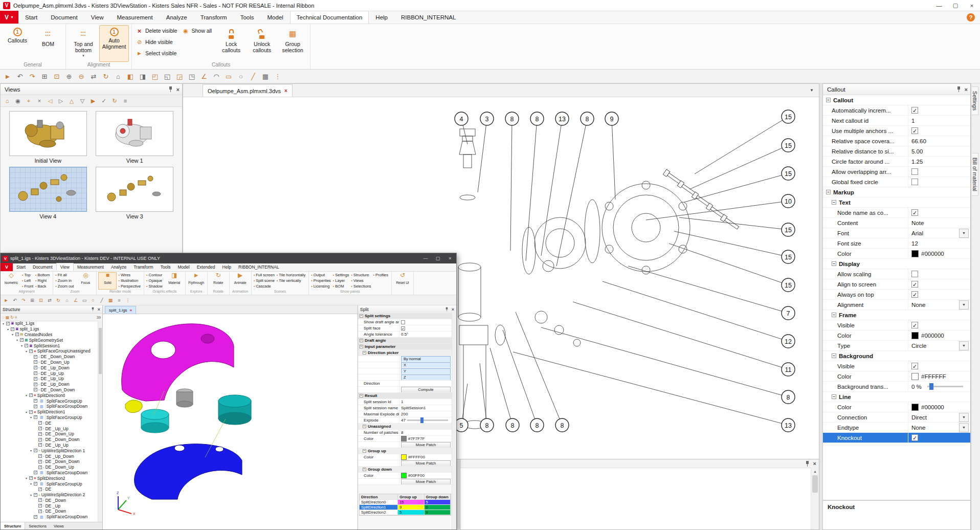 The image size is (980, 530). What do you see at coordinates (361, 275) in the screenshot?
I see `structure-button: ▪Structure` at bounding box center [361, 275].